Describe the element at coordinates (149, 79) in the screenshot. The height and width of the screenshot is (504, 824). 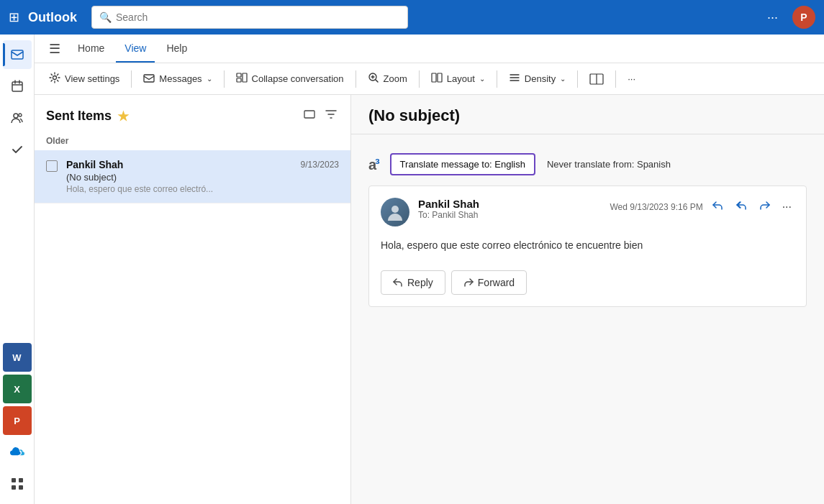
I see `envelope-icon` at that location.